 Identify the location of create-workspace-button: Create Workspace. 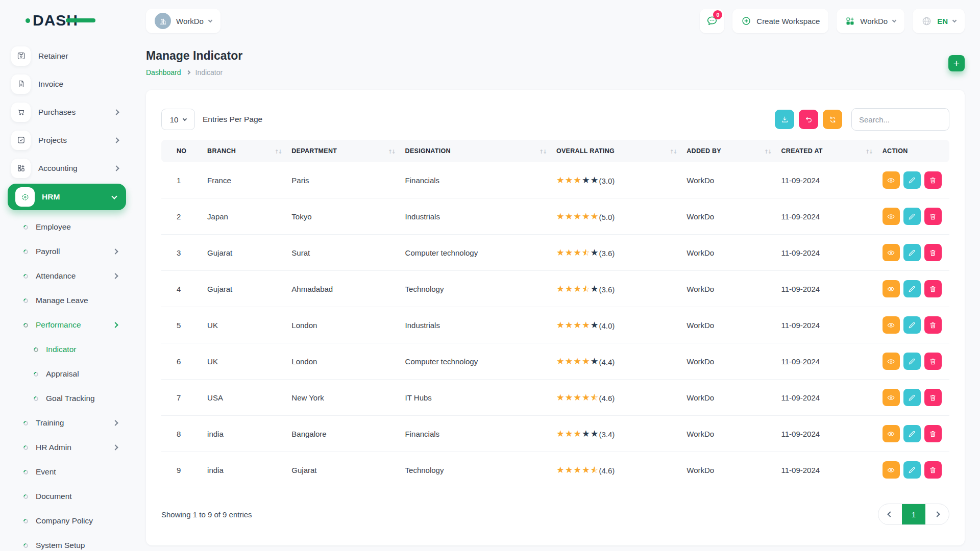
(780, 21).